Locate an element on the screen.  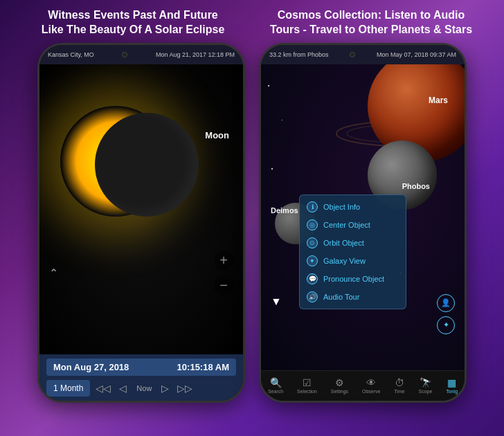
person-icon-button: 👤 is located at coordinates (446, 303).